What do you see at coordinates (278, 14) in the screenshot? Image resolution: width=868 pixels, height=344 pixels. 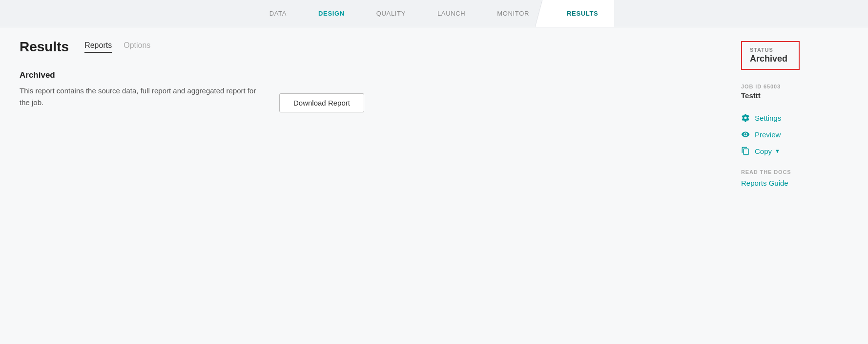 I see `nav-tab-data: DATA` at bounding box center [278, 14].